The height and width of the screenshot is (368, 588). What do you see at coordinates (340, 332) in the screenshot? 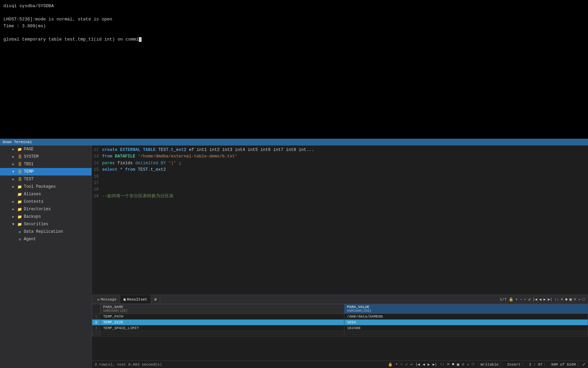
I see `results-table-container: PARA_NAME VARCHAR(128) PARA_VALUE VARCHA…` at bounding box center [340, 332].